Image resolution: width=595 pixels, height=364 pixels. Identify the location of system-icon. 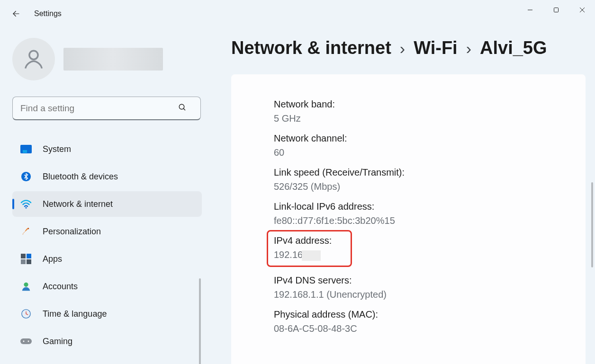
(26, 149).